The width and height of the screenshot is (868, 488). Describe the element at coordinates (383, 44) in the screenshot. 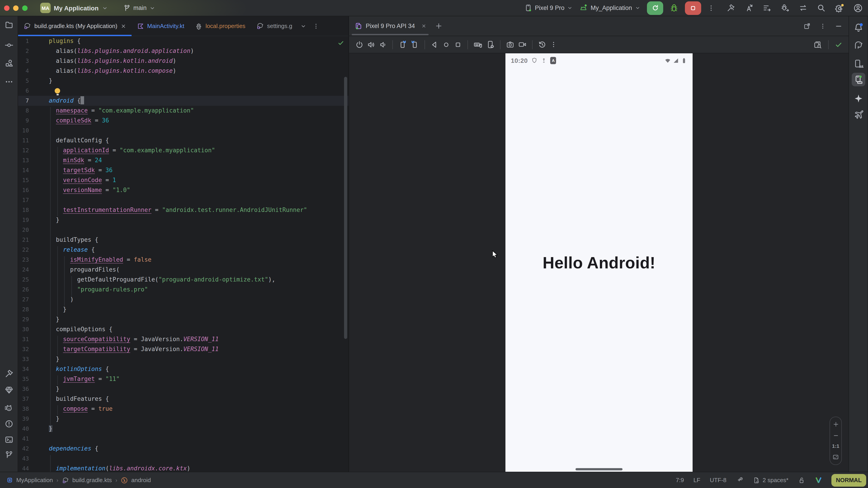

I see `volume-down-icon` at that location.